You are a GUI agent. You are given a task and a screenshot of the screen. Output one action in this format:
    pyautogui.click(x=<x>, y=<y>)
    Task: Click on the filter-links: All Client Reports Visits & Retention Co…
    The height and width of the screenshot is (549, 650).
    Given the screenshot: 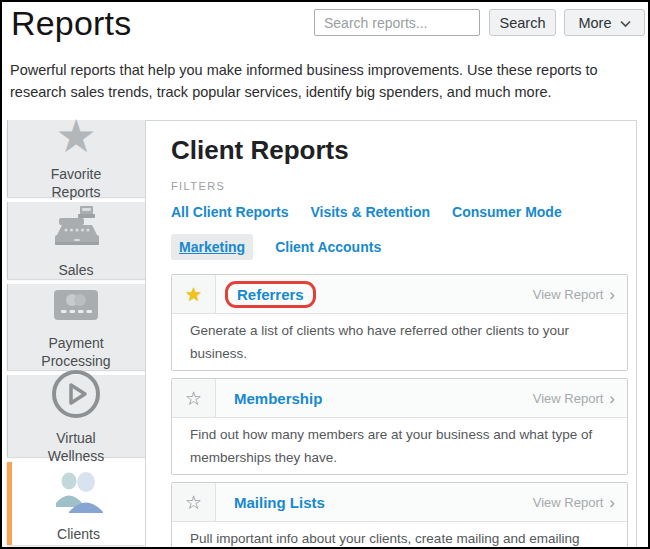 What is the action you would take?
    pyautogui.click(x=401, y=231)
    